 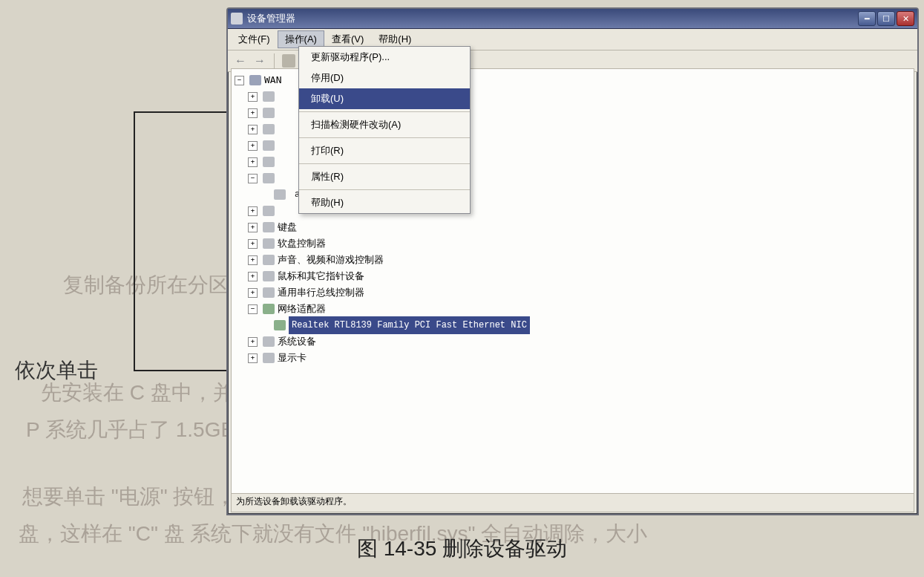 I want to click on tree-label: 网络适配器, so click(x=301, y=309).